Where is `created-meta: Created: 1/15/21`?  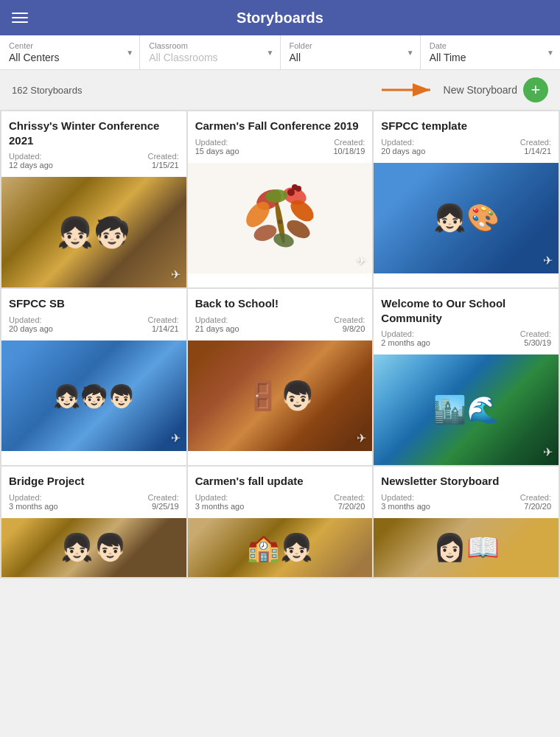
created-meta: Created: 1/15/21 is located at coordinates (163, 161).